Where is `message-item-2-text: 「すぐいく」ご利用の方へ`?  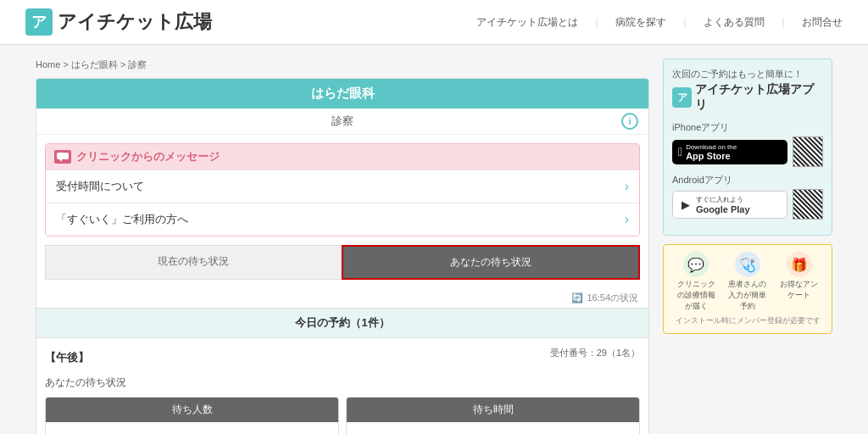 message-item-2-text: 「すぐいく」ご利用の方へ is located at coordinates (122, 220).